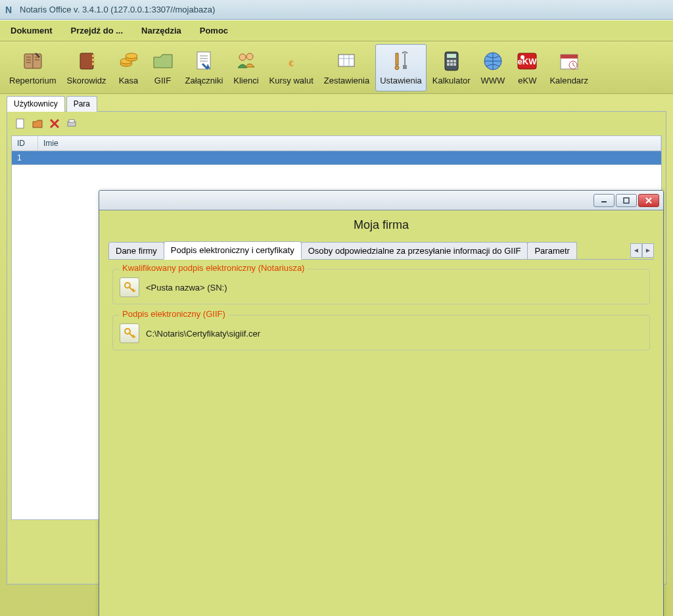  What do you see at coordinates (552, 250) in the screenshot?
I see `tab-parametry: Parametr` at bounding box center [552, 250].